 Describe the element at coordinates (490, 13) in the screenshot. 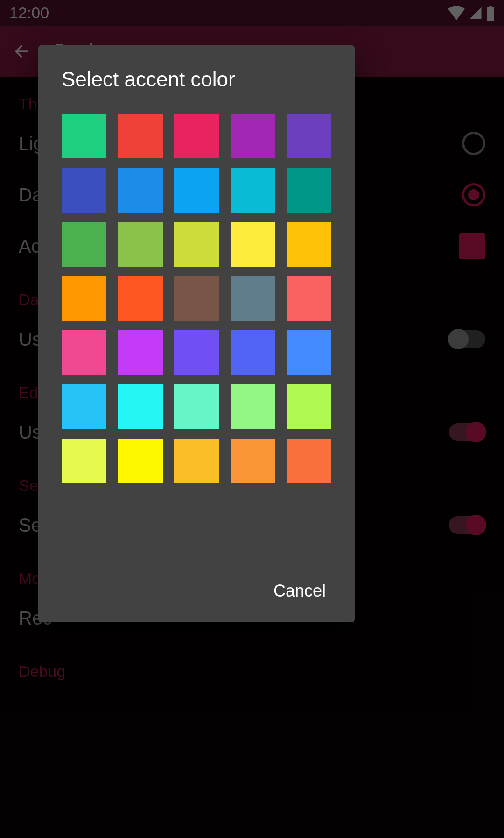

I see `battery-icon` at that location.